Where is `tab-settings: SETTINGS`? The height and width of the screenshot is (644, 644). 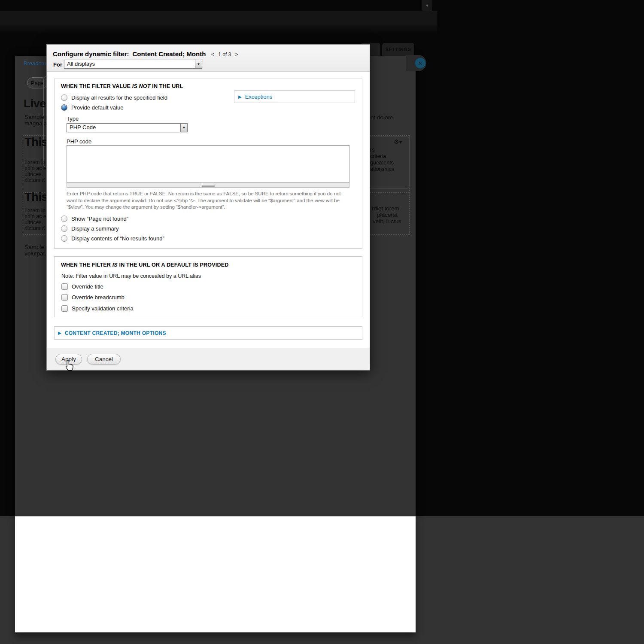 tab-settings: SETTINGS is located at coordinates (398, 49).